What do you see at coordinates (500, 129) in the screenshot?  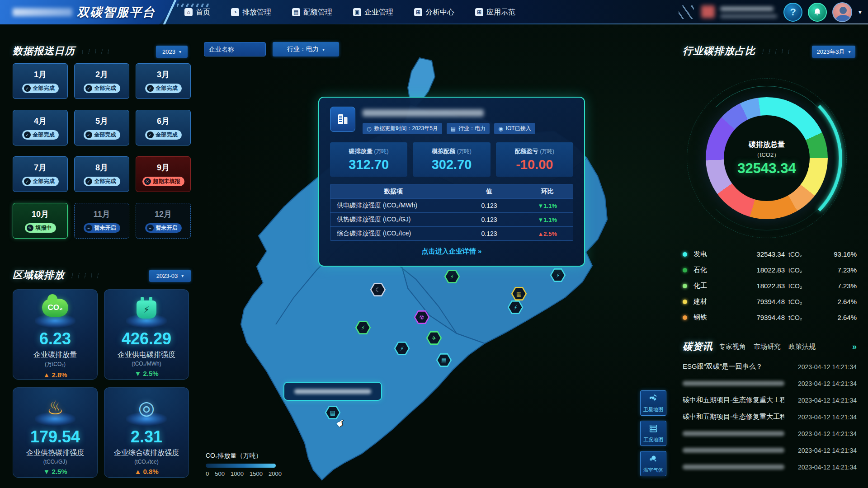 I see `iot-icon: ◉` at bounding box center [500, 129].